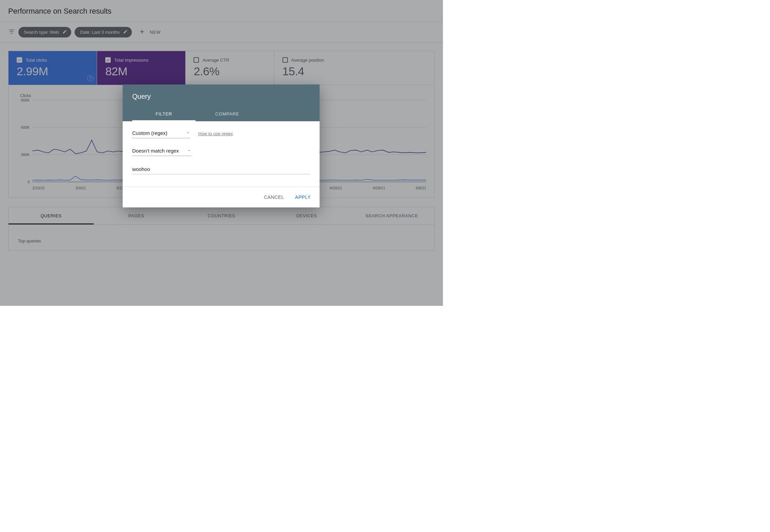 This screenshot has width=770, height=532. Describe the element at coordinates (161, 134) in the screenshot. I see `mode-select: Custom (regex)` at that location.